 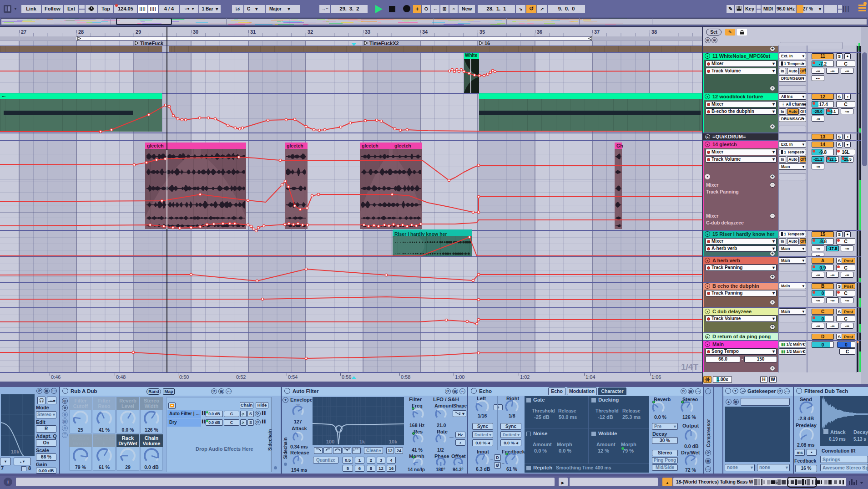 What do you see at coordinates (330, 442) in the screenshot?
I see `svg-text: 100` at bounding box center [330, 442].